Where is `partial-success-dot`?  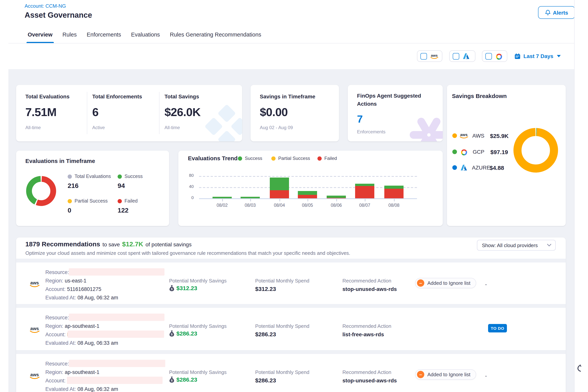 partial-success-dot is located at coordinates (70, 201).